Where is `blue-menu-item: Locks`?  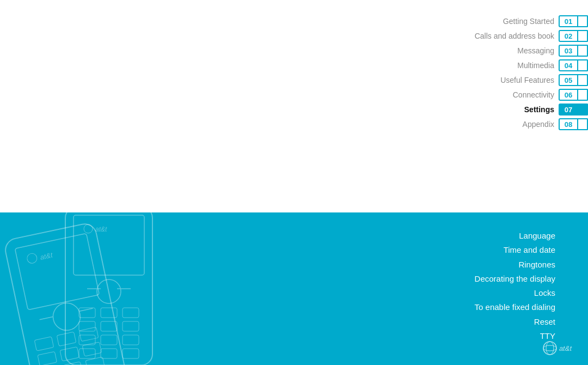
blue-menu-item: Locks is located at coordinates (515, 293).